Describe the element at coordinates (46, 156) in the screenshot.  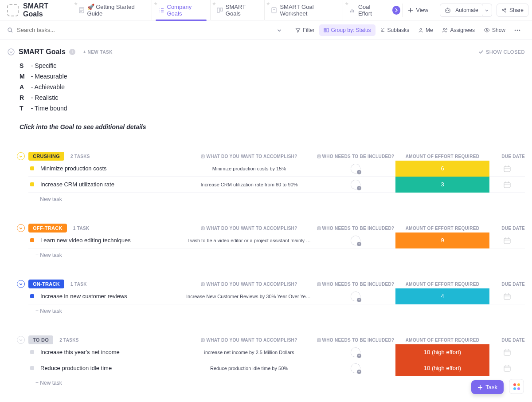
I see `status-label: CRUSHING` at that location.